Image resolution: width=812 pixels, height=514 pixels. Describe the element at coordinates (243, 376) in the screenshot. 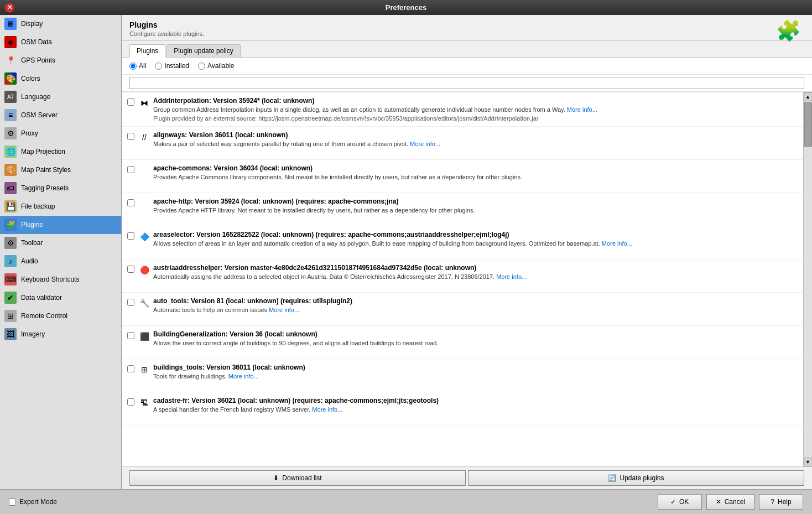

I see `plugin-more-info-link-buildings-tools: More info...` at that location.